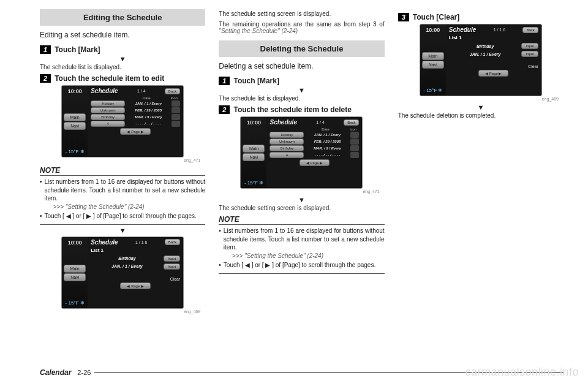 This screenshot has width=588, height=386. What do you see at coordinates (522, 373) in the screenshot?
I see `watermark: carmanualsonline.info` at bounding box center [522, 373].